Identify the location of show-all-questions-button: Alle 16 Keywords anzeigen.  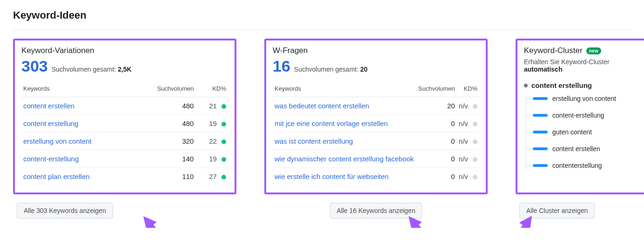
(376, 211).